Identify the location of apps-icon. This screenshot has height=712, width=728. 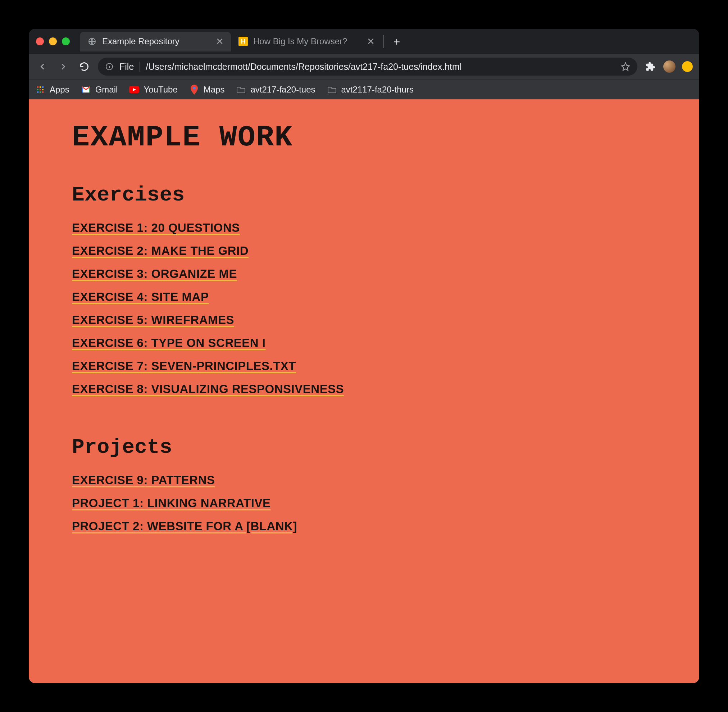
(40, 90).